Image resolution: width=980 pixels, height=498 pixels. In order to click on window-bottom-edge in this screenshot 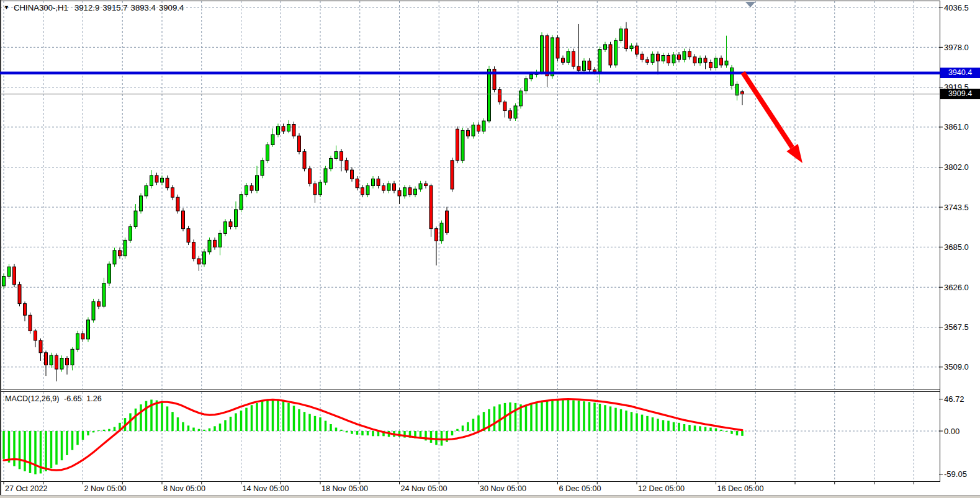, I will do `click(490, 496)`.